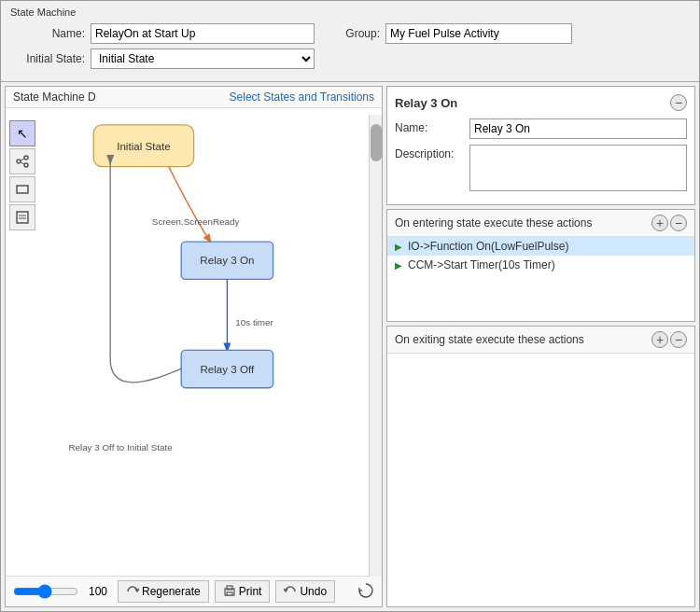 This screenshot has height=612, width=700. I want to click on name-input, so click(203, 34).